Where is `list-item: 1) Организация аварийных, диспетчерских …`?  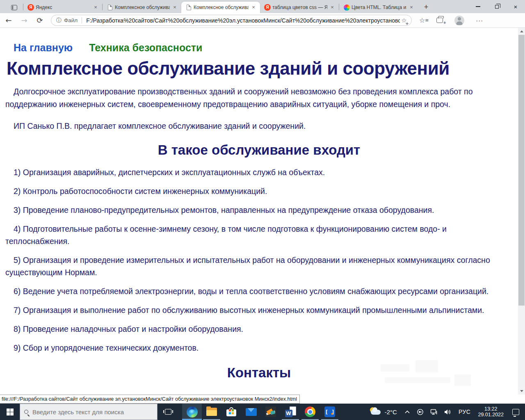 list-item: 1) Организация аварийных, диспетчерских … is located at coordinates (253, 172).